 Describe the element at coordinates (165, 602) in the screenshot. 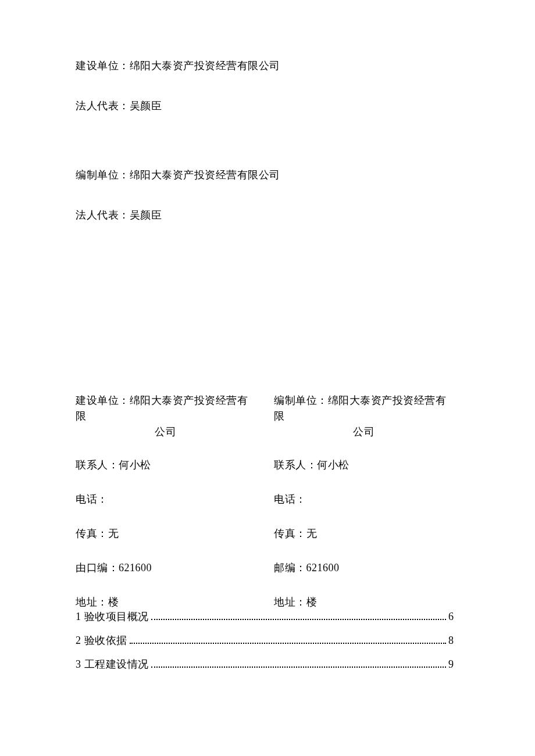

I see `left-address: 地址：楼` at that location.